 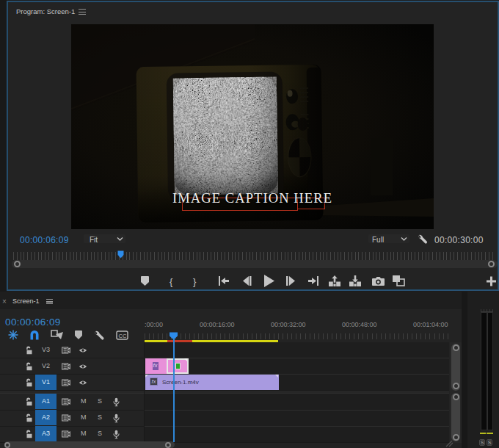 What do you see at coordinates (123, 336) in the screenshot?
I see `svg-text: CC` at bounding box center [123, 336].